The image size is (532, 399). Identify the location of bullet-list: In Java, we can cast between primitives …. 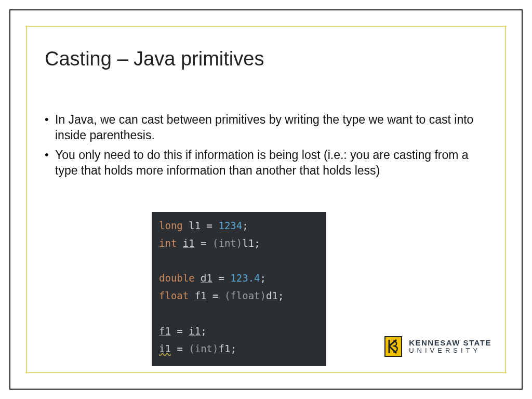
(264, 148).